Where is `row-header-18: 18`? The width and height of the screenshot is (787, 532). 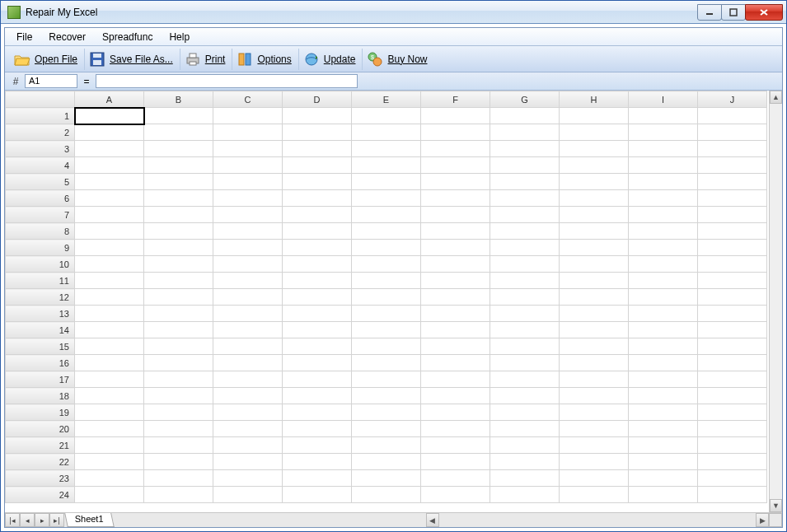
row-header-18: 18 is located at coordinates (40, 396).